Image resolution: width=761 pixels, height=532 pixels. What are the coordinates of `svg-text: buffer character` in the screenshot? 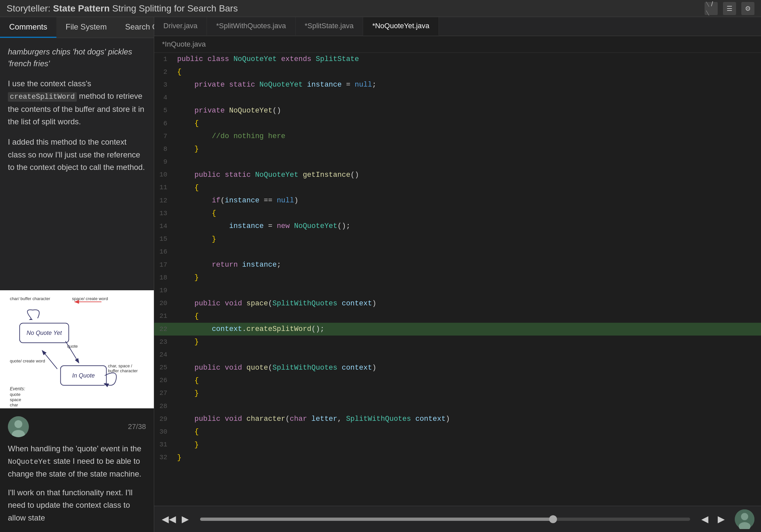 It's located at (123, 371).